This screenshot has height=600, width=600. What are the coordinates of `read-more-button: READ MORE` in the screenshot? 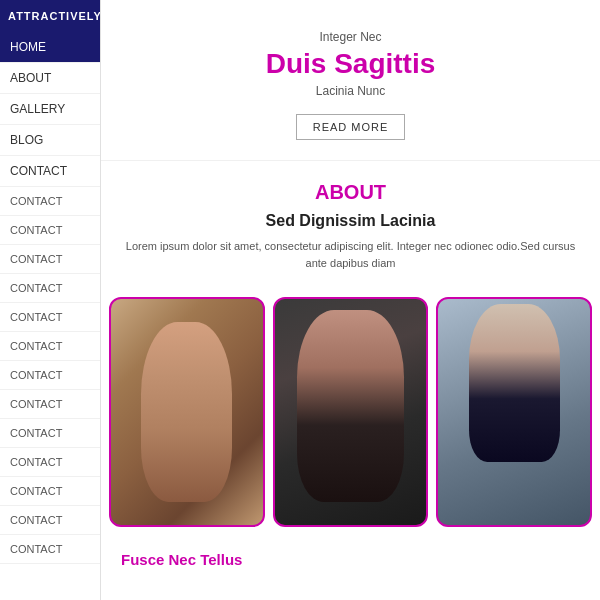 It's located at (351, 127).